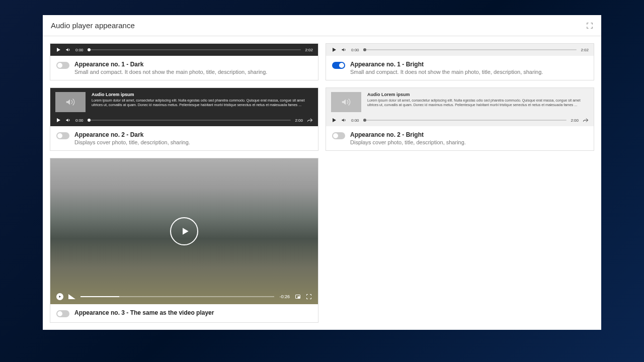 Image resolution: width=644 pixels, height=362 pixels. What do you see at coordinates (460, 138) in the screenshot?
I see `option-row: Appearance no. 2 - Bright Displays cover…` at bounding box center [460, 138].